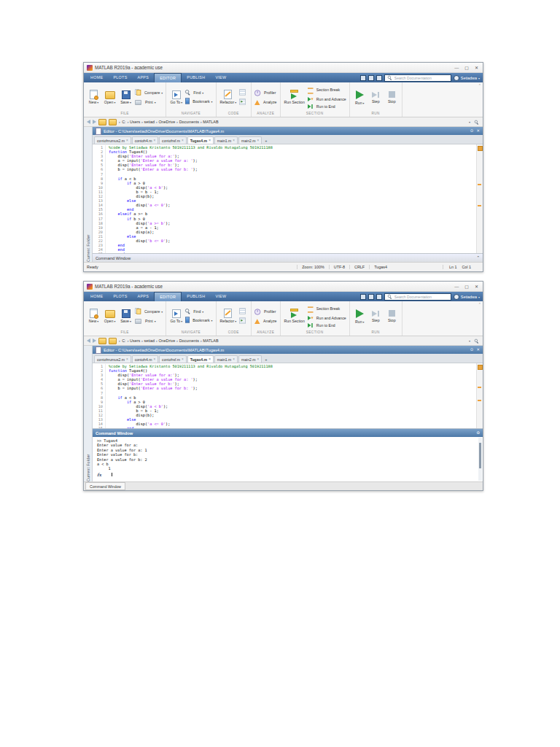 Image resolution: width=560 pixels, height=747 pixels. Describe the element at coordinates (105, 486) in the screenshot. I see `command-window-dock-tab: Command Window` at that location.